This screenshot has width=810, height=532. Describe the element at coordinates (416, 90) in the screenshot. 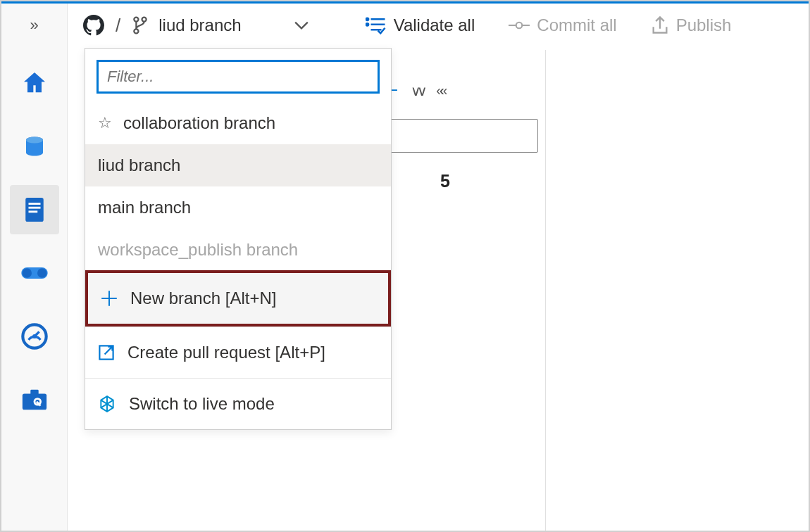

I see `panel-mini-toolbar: − ∨∨ ««` at that location.